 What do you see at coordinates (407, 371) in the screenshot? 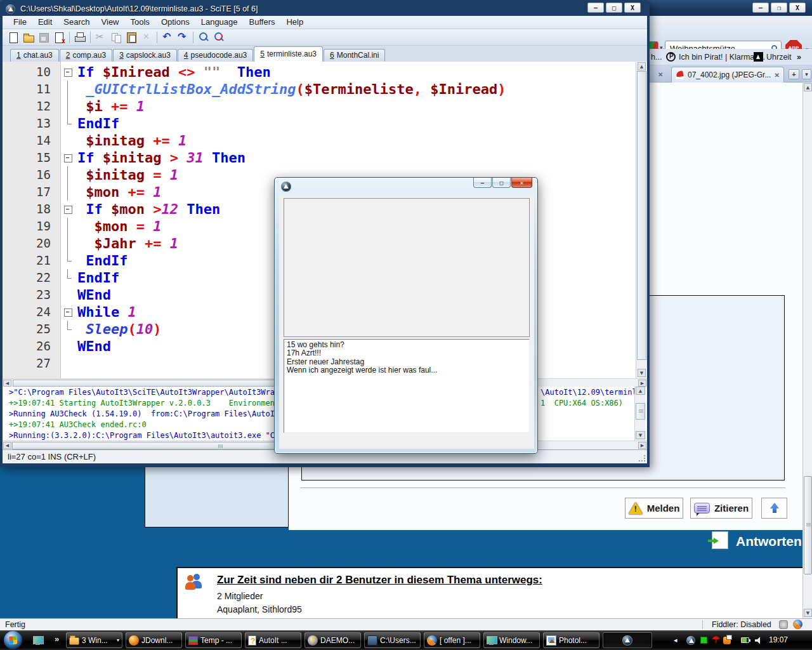
I see `listbox-item: Wenn ich angezeigt werde ist hier was fa…` at bounding box center [407, 371].